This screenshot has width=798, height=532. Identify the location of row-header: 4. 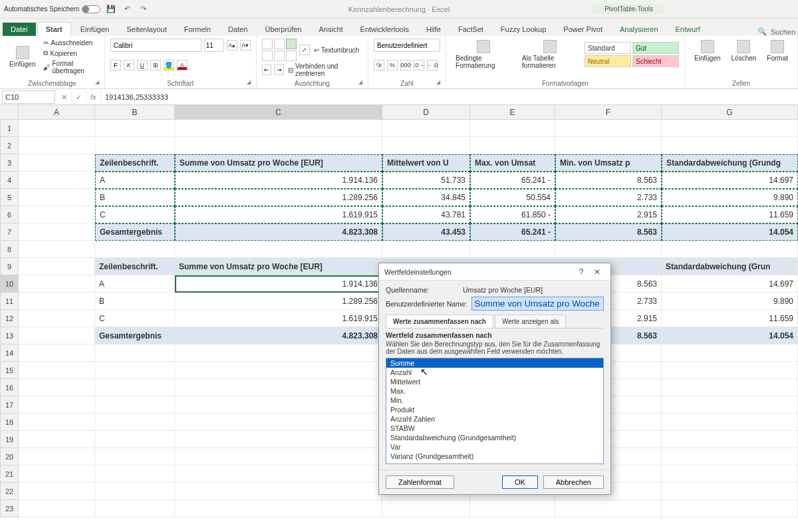
(9, 180).